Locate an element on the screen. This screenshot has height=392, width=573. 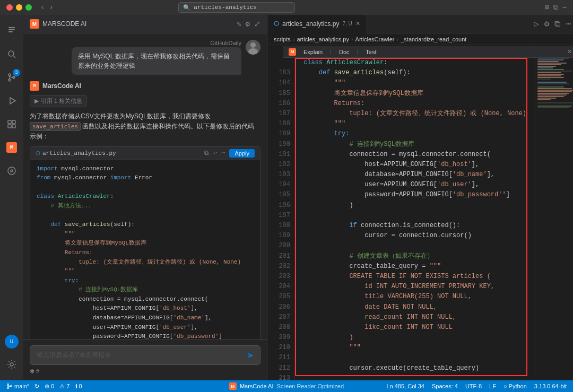
tab-close-icon: ✕ is located at coordinates (358, 23).